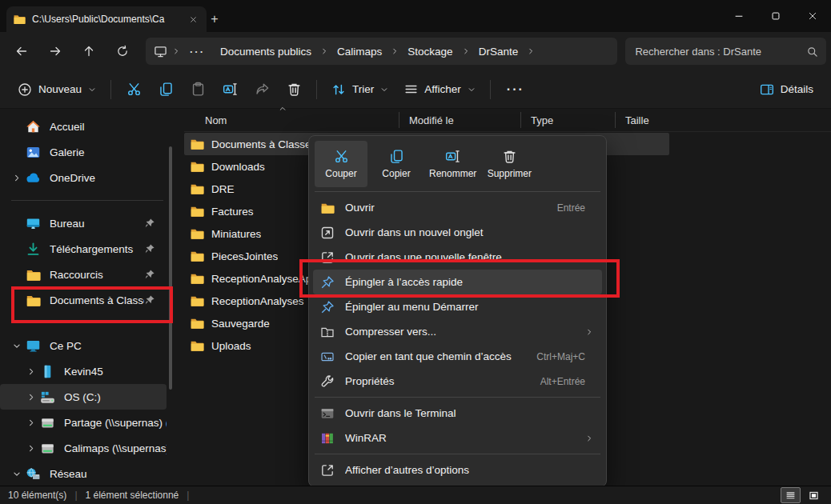  Describe the element at coordinates (813, 495) in the screenshot. I see `status-large-icons-view-button` at that location.